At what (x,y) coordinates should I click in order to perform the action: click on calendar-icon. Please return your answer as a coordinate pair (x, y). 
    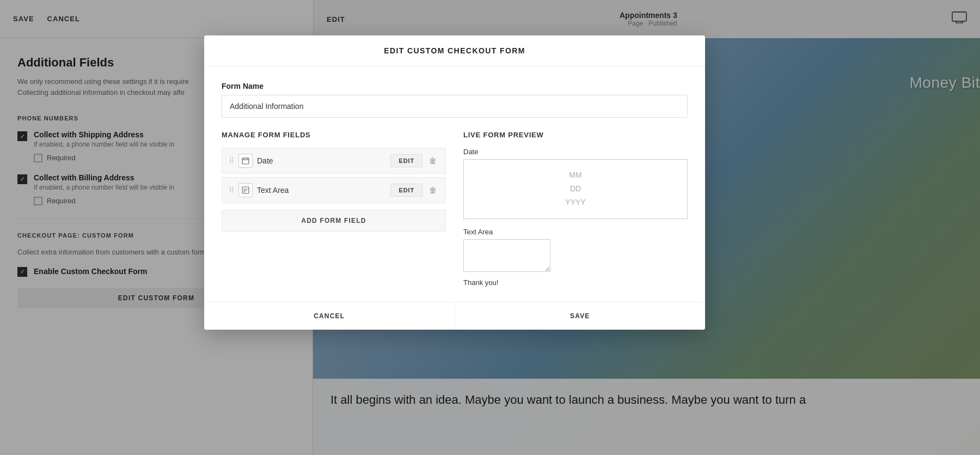
    Looking at the image, I should click on (246, 161).